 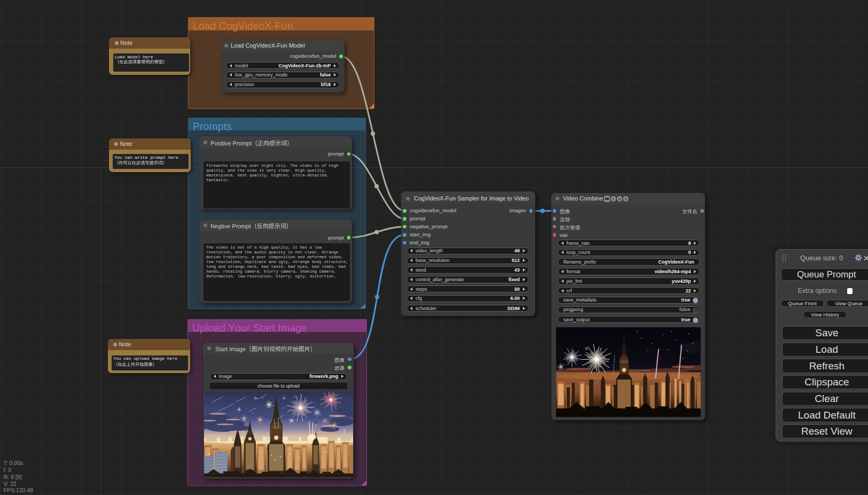 What do you see at coordinates (620, 199) in the screenshot?
I see `svg-text: H` at bounding box center [620, 199].